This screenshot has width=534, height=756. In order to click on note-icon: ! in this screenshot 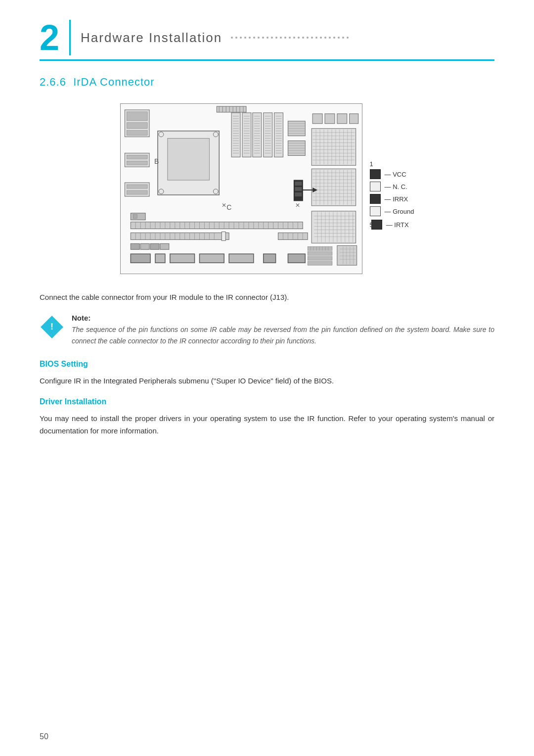, I will do `click(52, 327)`.